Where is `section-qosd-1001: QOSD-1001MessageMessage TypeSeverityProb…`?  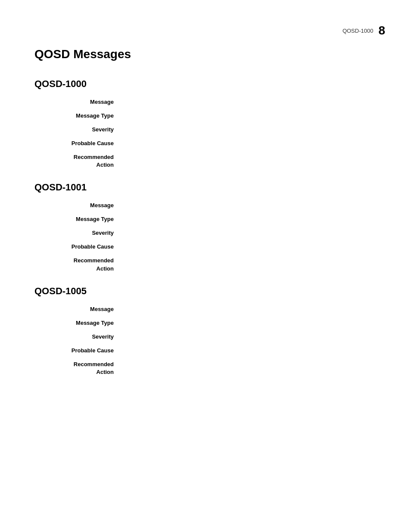
section-qosd-1001: QOSD-1001MessageMessage TypeSeverityProb… is located at coordinates (210, 227).